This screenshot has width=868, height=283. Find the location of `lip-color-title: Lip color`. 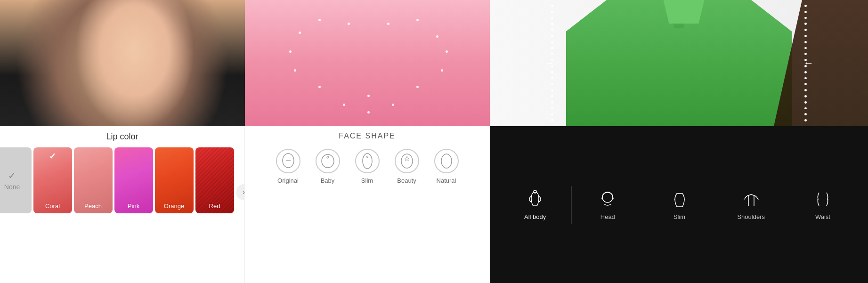

lip-color-title: Lip color is located at coordinates (122, 137).